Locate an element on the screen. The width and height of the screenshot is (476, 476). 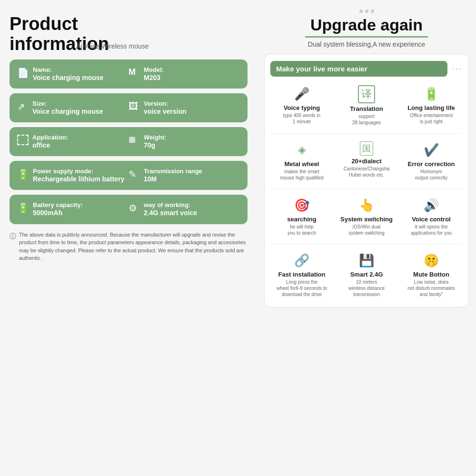
feature-smart2g-name: Smart 2.4G is located at coordinates (367, 274).